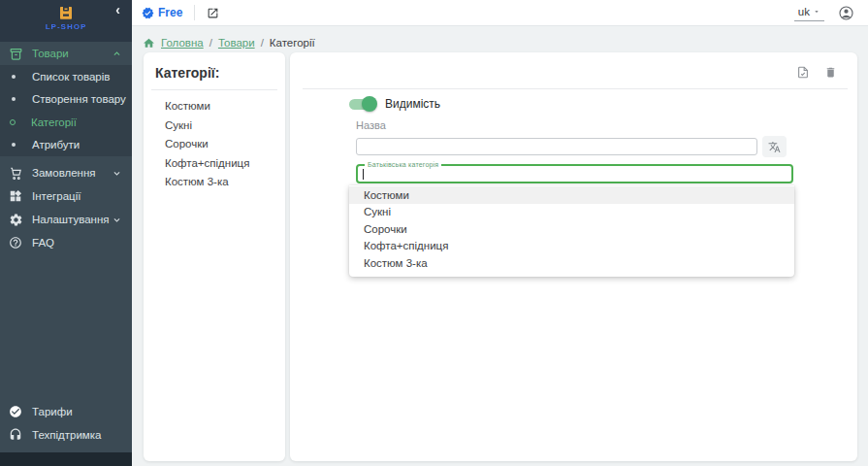  I want to click on dropdown-option: Сукні, so click(572, 213).